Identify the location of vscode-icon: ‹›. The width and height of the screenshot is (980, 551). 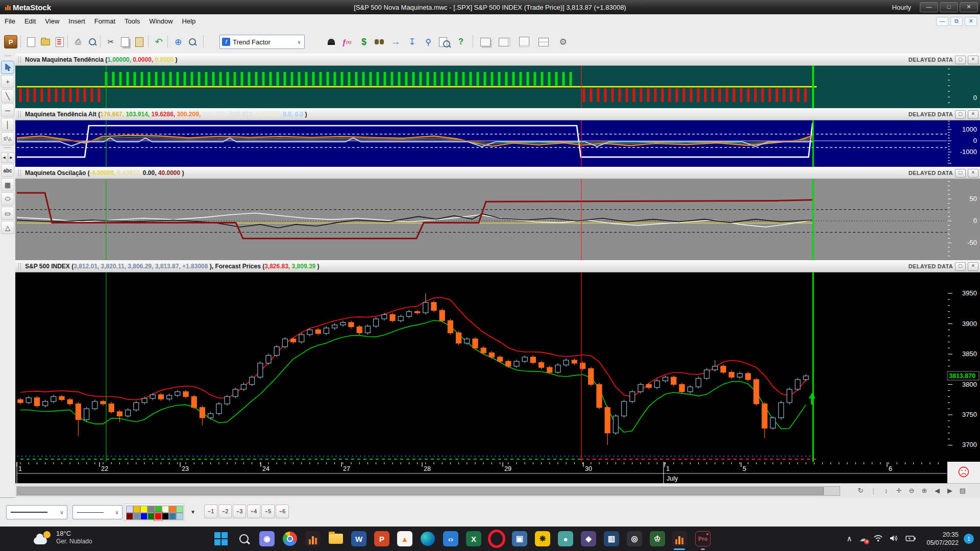
(451, 539).